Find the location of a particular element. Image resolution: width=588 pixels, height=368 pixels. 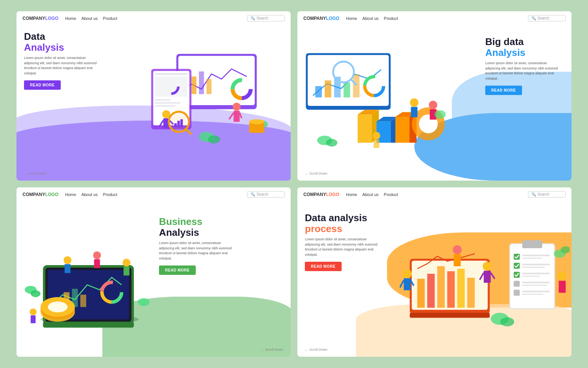

nav-card4: COMPANYLOGO Home About us Product 🔍 Sear… is located at coordinates (434, 195).